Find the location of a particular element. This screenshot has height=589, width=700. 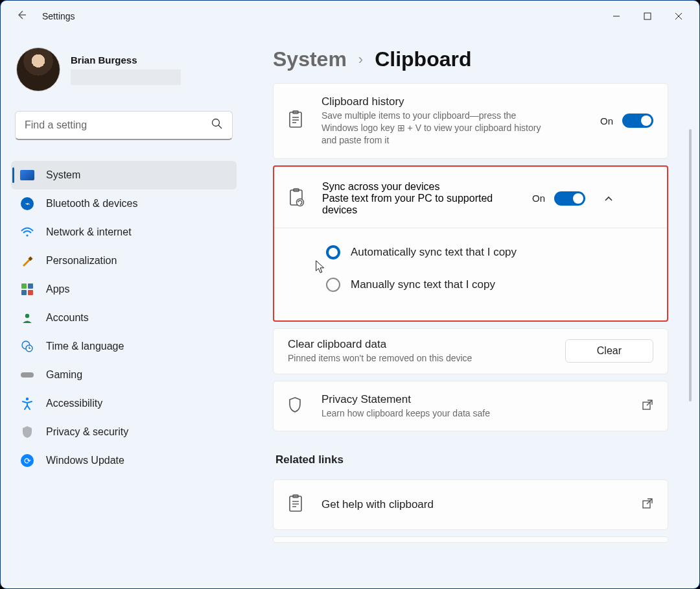

profile: Brian Burgess is located at coordinates (124, 73).